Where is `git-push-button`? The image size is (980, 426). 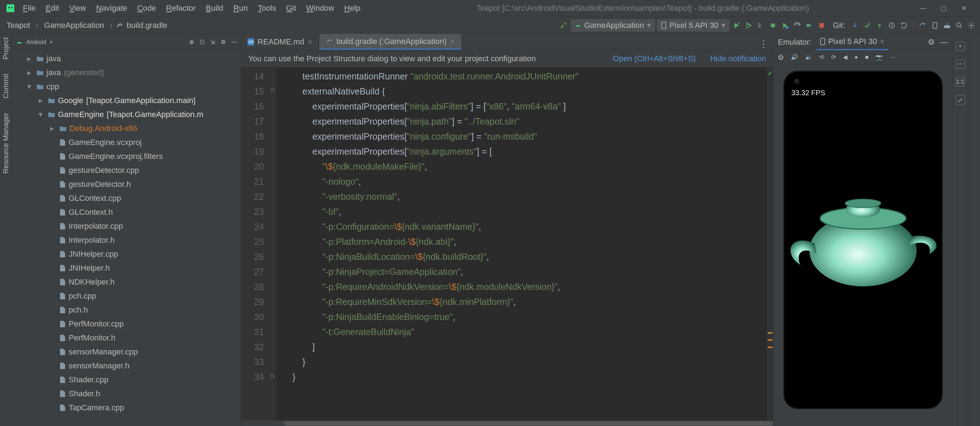
git-push-button is located at coordinates (880, 26).